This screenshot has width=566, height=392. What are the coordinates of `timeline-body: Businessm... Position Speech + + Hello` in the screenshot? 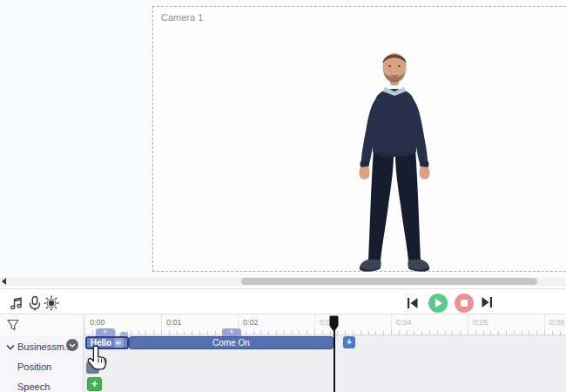 It's located at (283, 364).